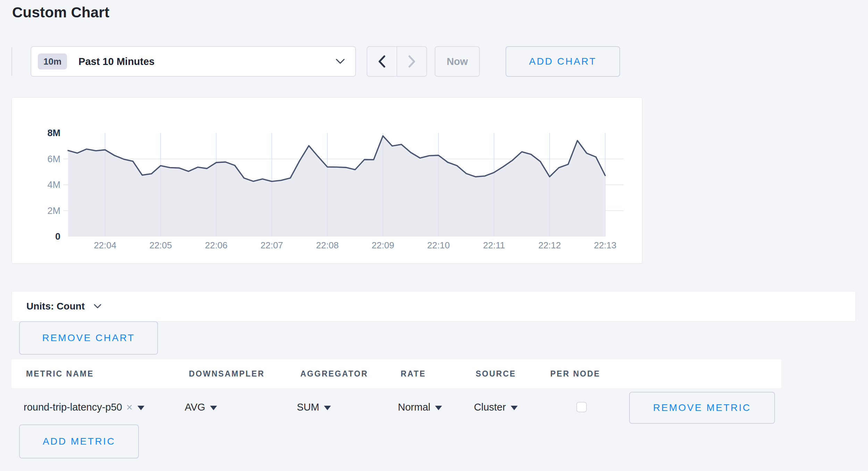 This screenshot has width=868, height=471. What do you see at coordinates (382, 61) in the screenshot?
I see `step-back-button` at bounding box center [382, 61].